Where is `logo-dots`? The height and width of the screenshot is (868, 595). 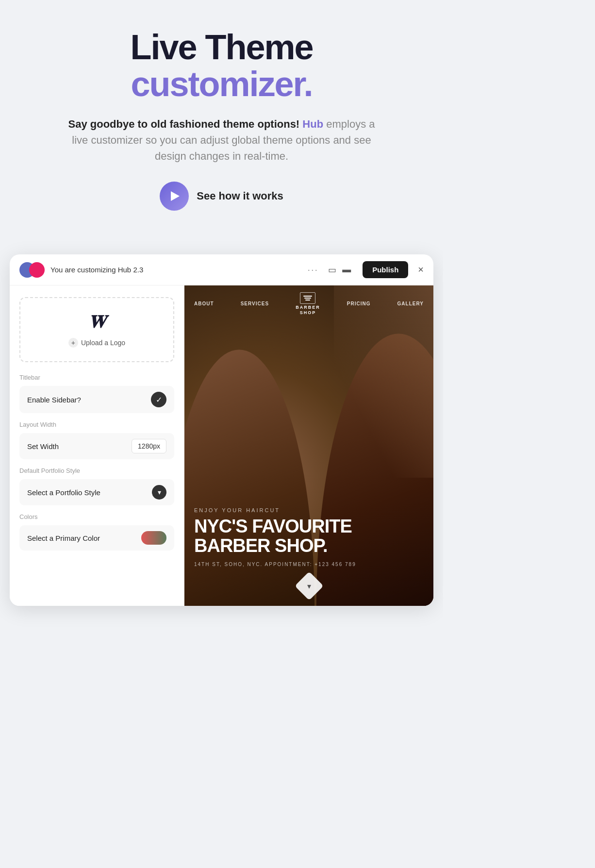 logo-dots is located at coordinates (32, 270).